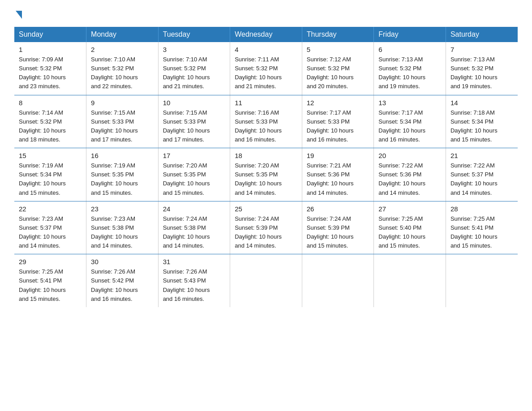 The height and width of the screenshot is (411, 532). What do you see at coordinates (194, 233) in the screenshot?
I see `day-info: Sunrise: 7:24 AMSunset: 5:38 PMDaylight:…` at bounding box center [194, 233].